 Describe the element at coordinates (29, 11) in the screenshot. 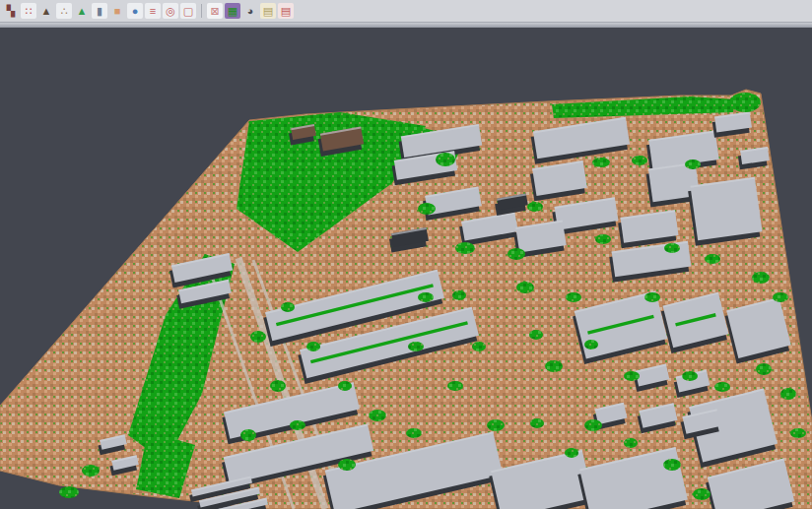

I see `point-pair-picker-icon: ∷` at that location.